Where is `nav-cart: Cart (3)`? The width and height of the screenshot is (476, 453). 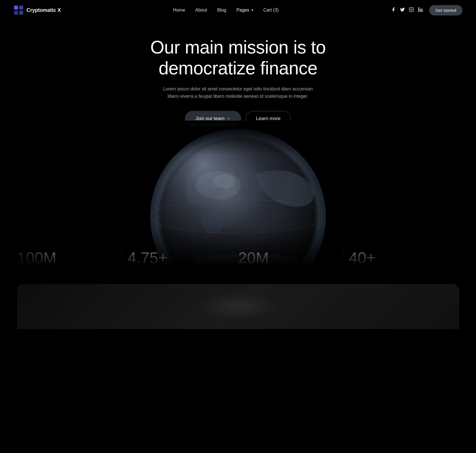 nav-cart: Cart (3) is located at coordinates (271, 10).